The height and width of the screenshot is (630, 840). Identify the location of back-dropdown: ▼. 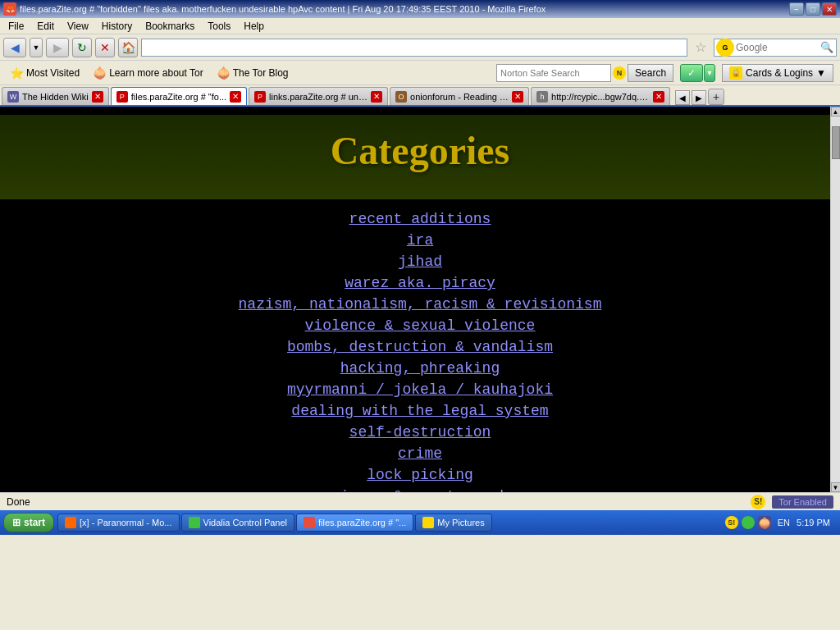
(36, 48).